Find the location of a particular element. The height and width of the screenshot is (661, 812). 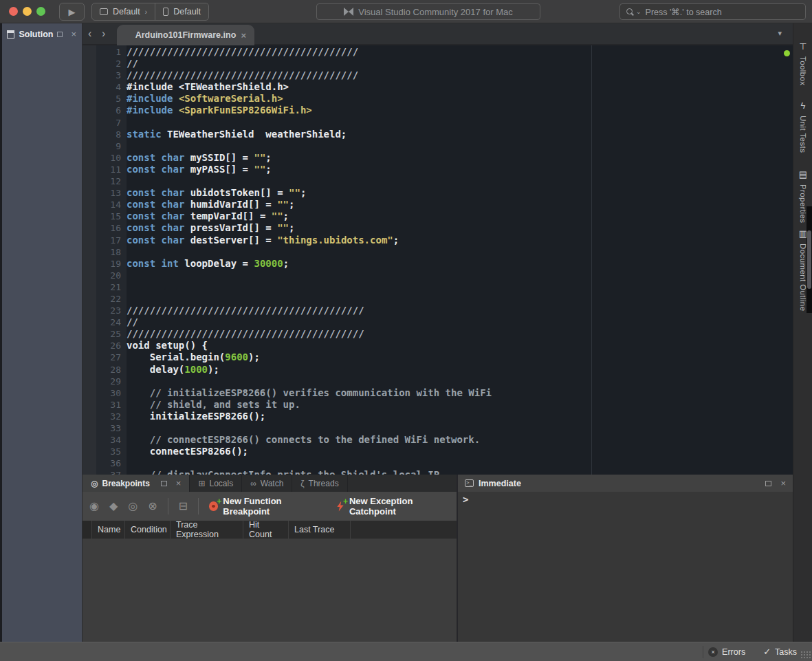

line-number: 9 is located at coordinates (105, 146).